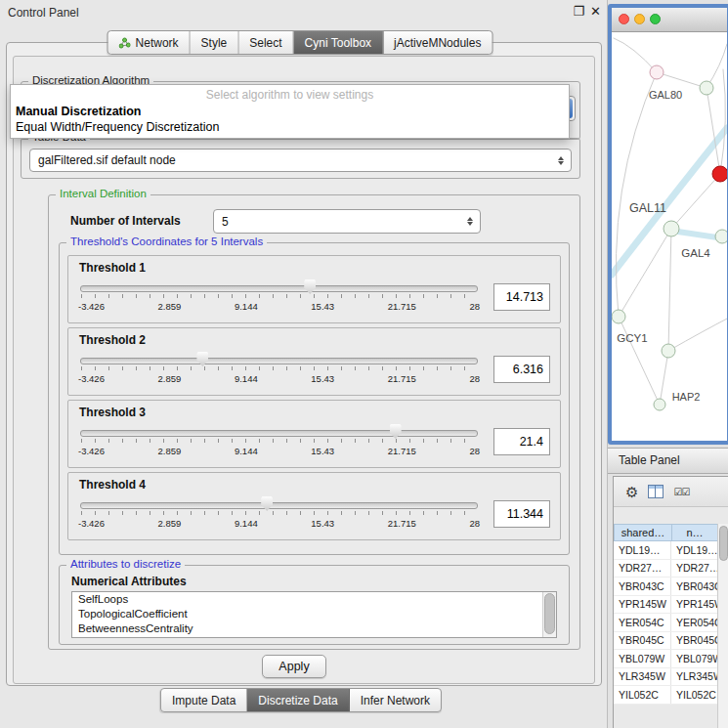 The image size is (728, 728). What do you see at coordinates (522, 369) in the screenshot?
I see `threshold-2-value: 6.316` at bounding box center [522, 369].